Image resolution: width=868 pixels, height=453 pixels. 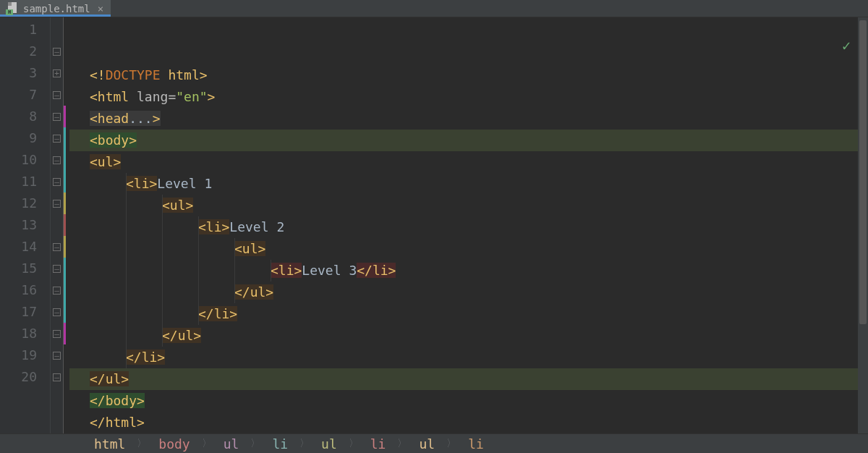 What do you see at coordinates (464, 97) in the screenshot?
I see `code-line: <html lang="en">` at bounding box center [464, 97].